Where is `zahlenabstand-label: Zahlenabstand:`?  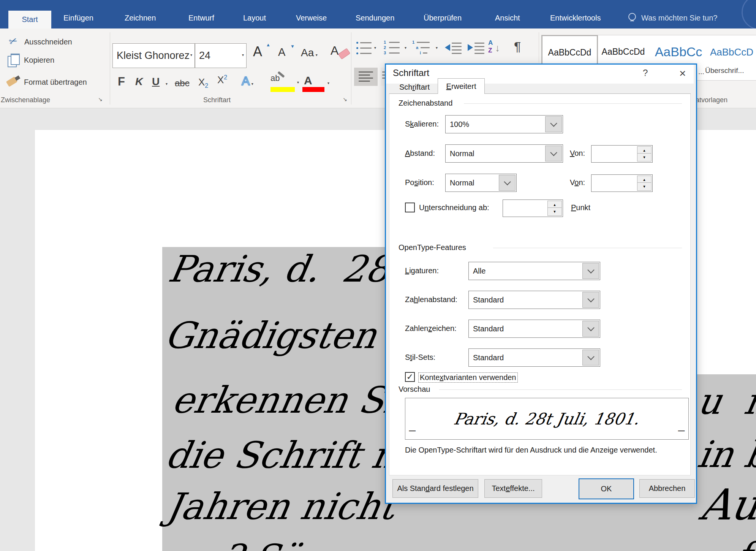
zahlenabstand-label: Zahlenabstand: is located at coordinates (431, 299).